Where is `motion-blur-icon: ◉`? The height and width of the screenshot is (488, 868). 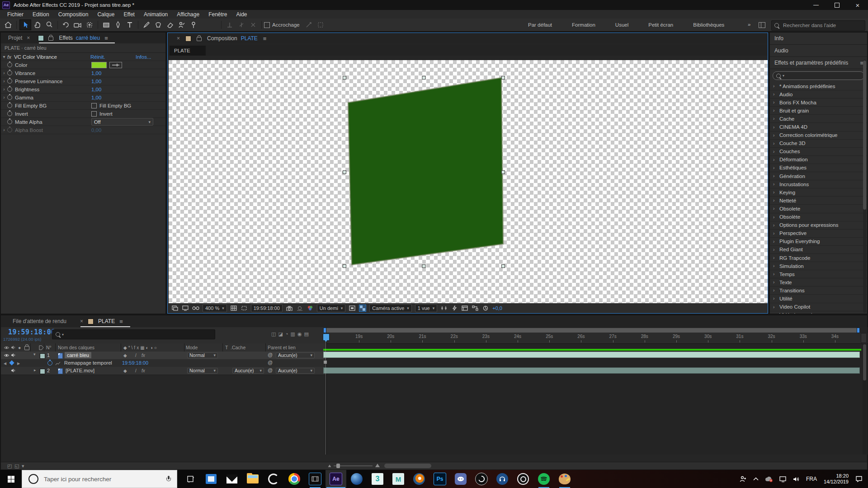
motion-blur-icon: ◉ is located at coordinates (300, 334).